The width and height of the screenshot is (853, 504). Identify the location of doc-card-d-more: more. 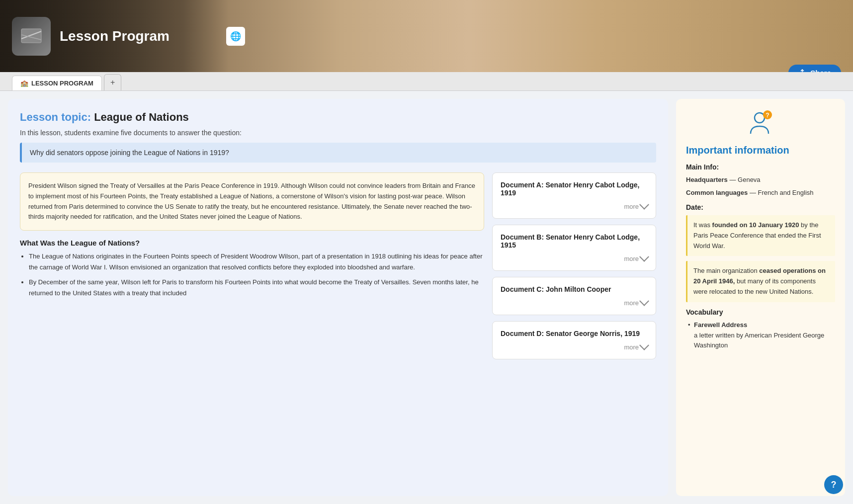
(574, 347).